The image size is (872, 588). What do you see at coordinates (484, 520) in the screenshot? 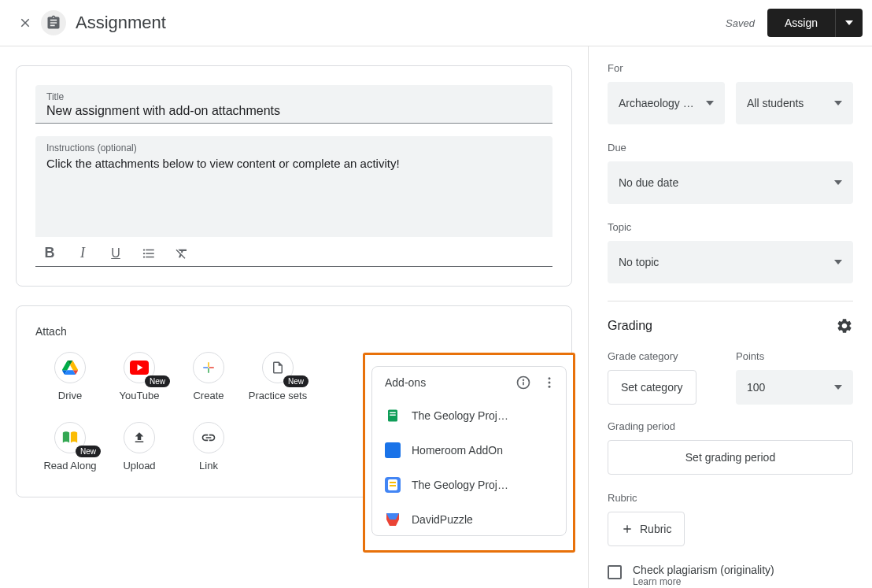
I see `addon-label: DavidPuzzle` at bounding box center [484, 520].